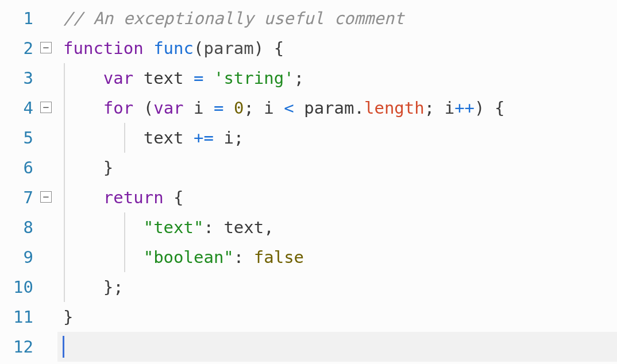  What do you see at coordinates (29, 168) in the screenshot?
I see `gutter-line: 6` at bounding box center [29, 168].